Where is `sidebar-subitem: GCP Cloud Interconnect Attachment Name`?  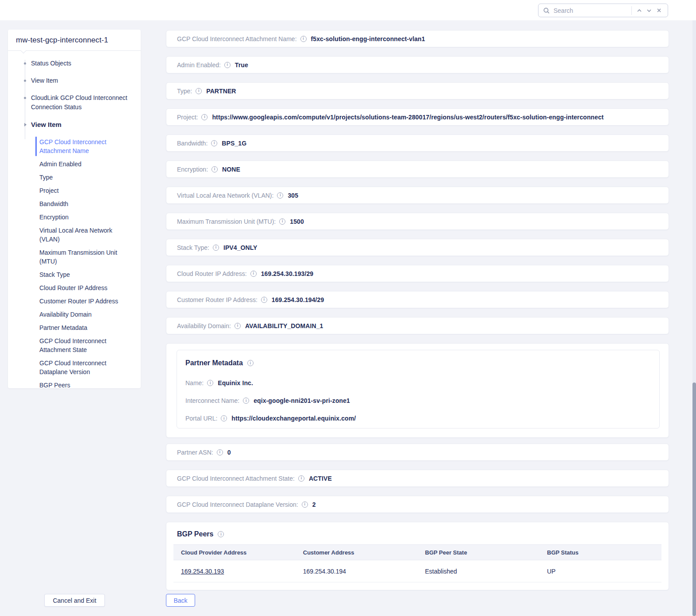
sidebar-subitem: GCP Cloud Interconnect Attachment Name is located at coordinates (87, 146).